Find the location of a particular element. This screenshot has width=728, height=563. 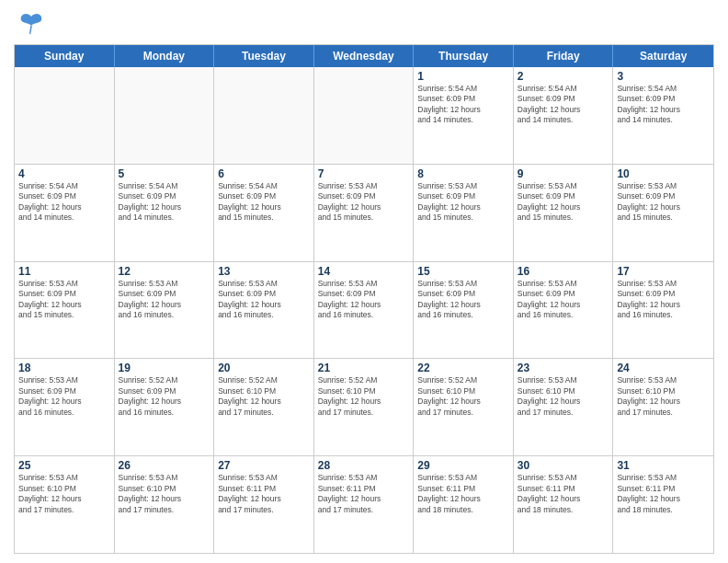

weekday-header: Wednesday is located at coordinates (364, 56).